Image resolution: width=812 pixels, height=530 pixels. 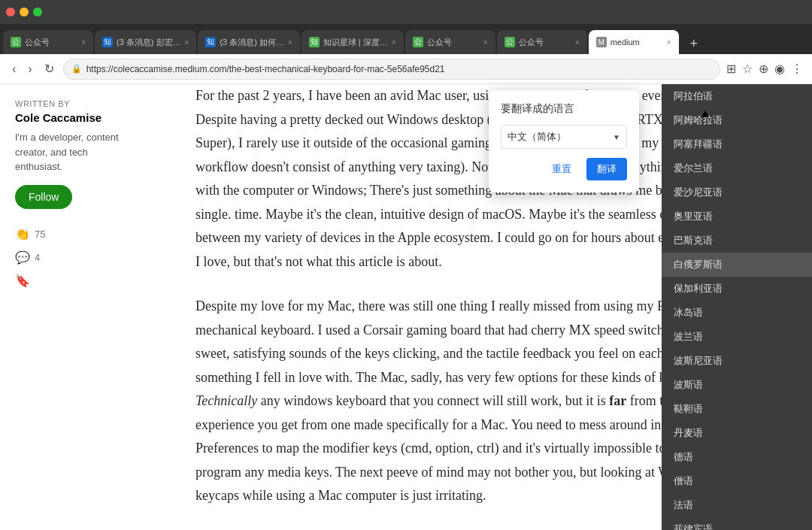 What do you see at coordinates (537, 137) in the screenshot?
I see `selected-language: 中文（简体）` at bounding box center [537, 137].